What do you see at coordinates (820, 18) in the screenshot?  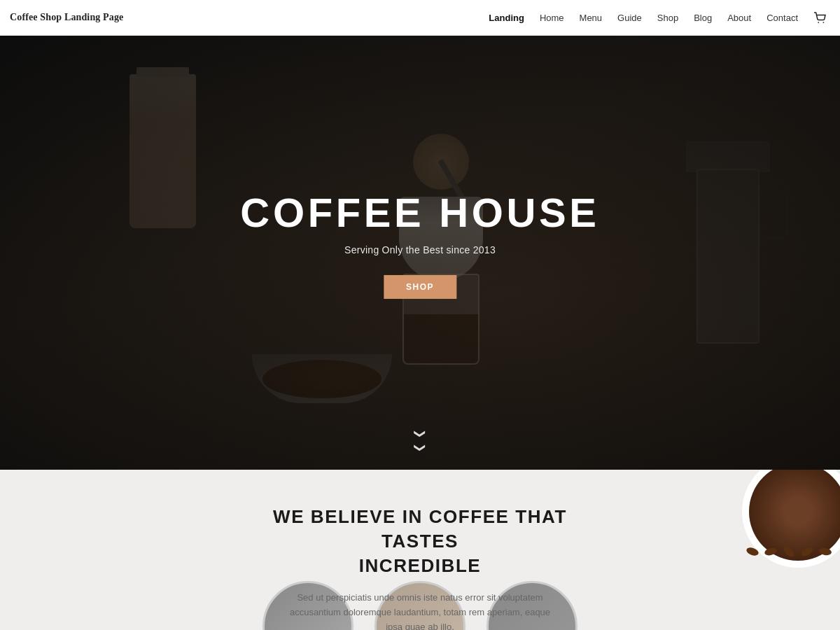 I see `cart-icon` at bounding box center [820, 18].